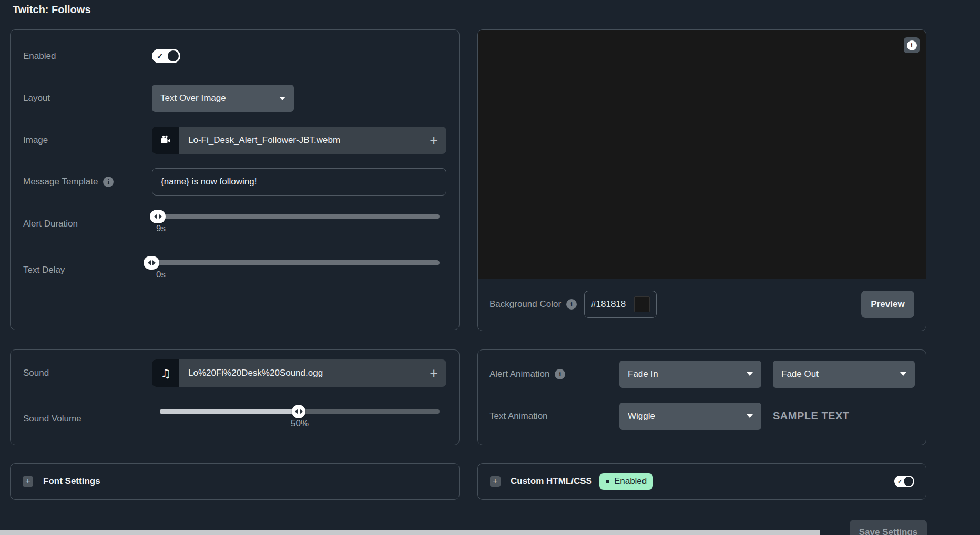  Describe the element at coordinates (300, 411) in the screenshot. I see `sound-volume-slider` at that location.